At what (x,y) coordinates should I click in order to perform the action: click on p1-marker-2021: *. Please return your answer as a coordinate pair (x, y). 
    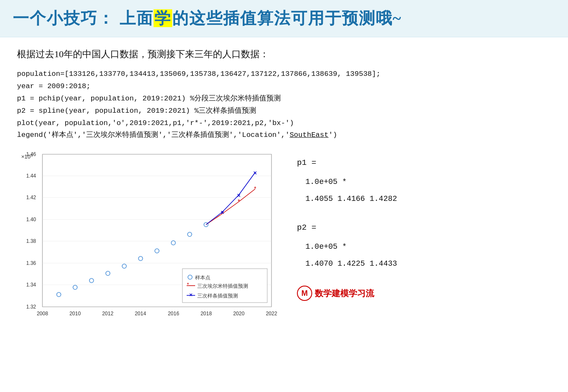
    Looking at the image, I should click on (255, 189).